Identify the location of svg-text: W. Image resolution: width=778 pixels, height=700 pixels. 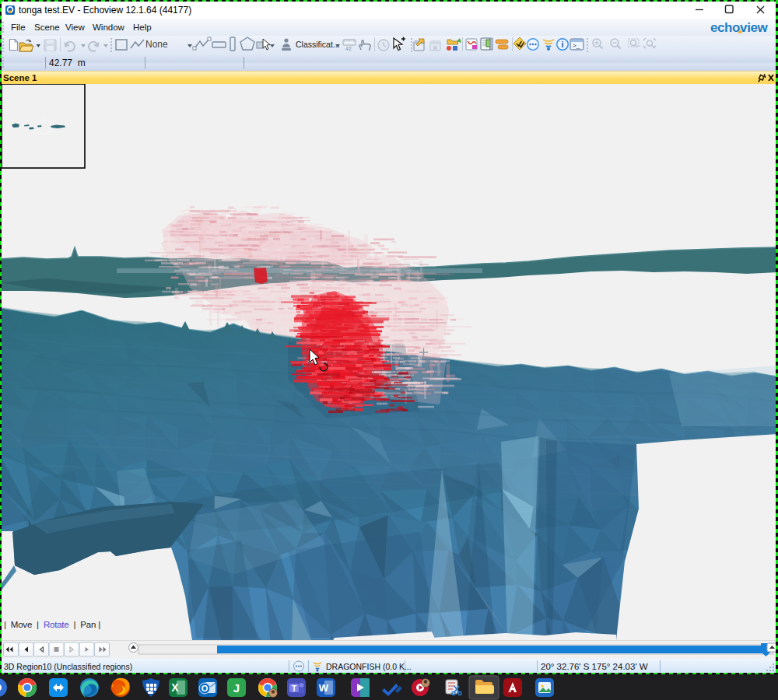
(324, 688).